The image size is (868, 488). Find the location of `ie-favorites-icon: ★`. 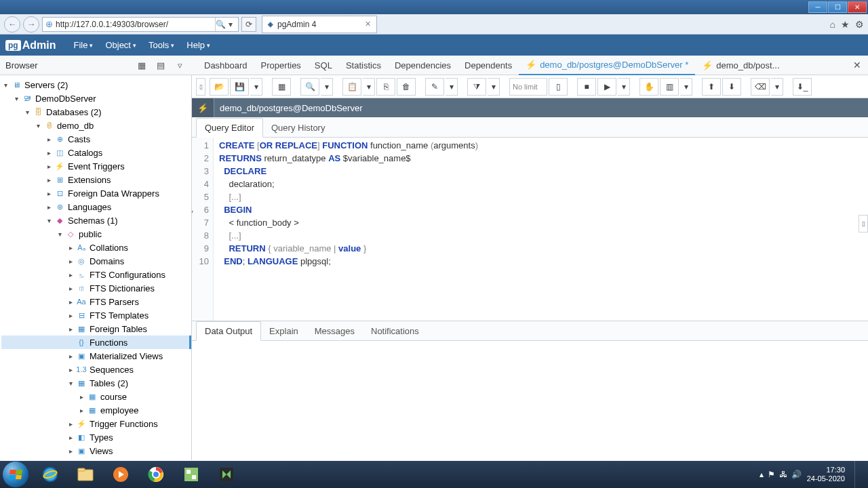

ie-favorites-icon: ★ is located at coordinates (845, 24).